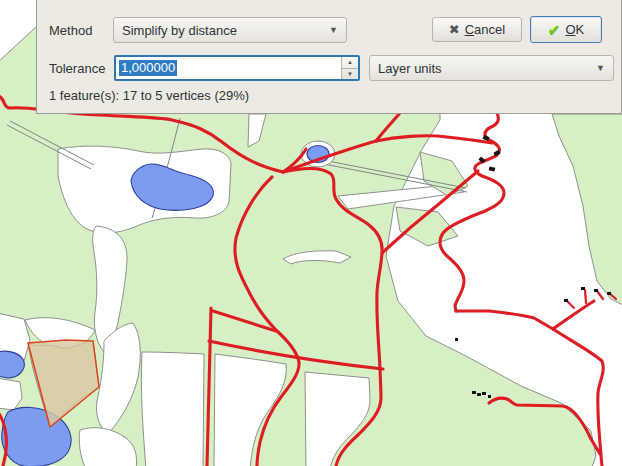 This screenshot has width=622, height=466. I want to click on cancel-button: ✖ Cancel, so click(477, 30).